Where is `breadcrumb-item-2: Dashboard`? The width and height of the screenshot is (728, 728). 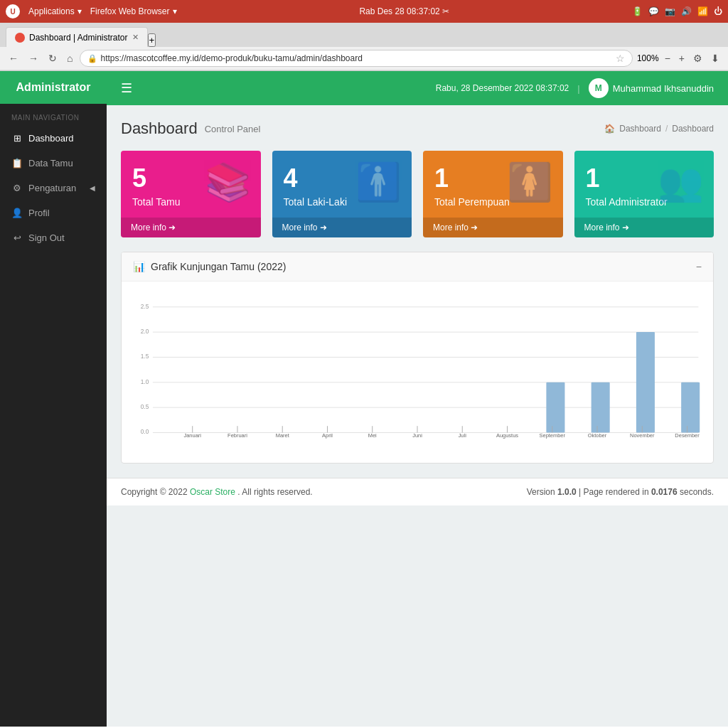 breadcrumb-item-2: Dashboard is located at coordinates (692, 129).